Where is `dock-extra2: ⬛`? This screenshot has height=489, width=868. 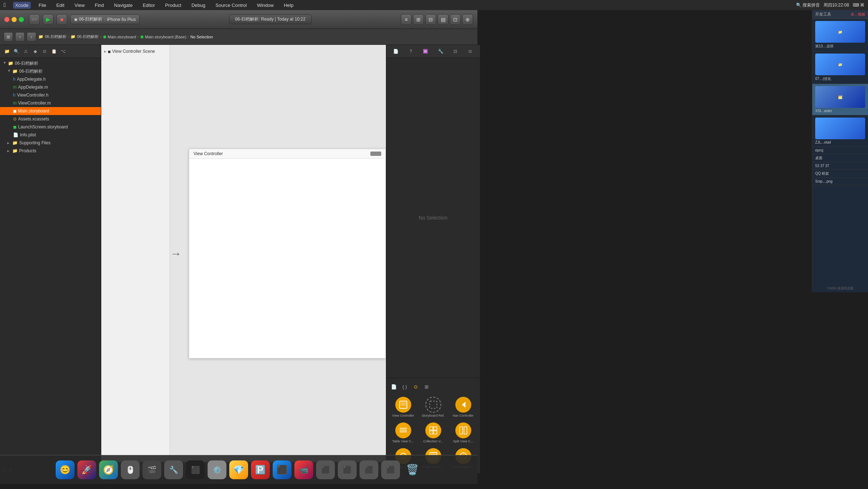 dock-extra2: ⬛ is located at coordinates (347, 470).